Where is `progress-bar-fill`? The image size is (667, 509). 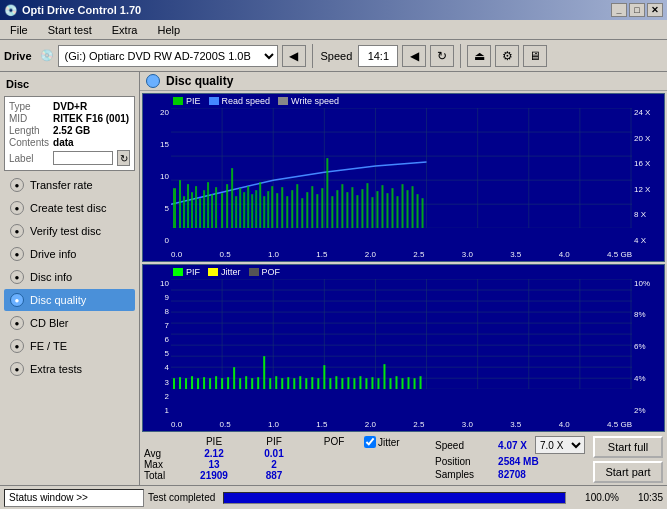
progress-bar-fill is located at coordinates (394, 498).